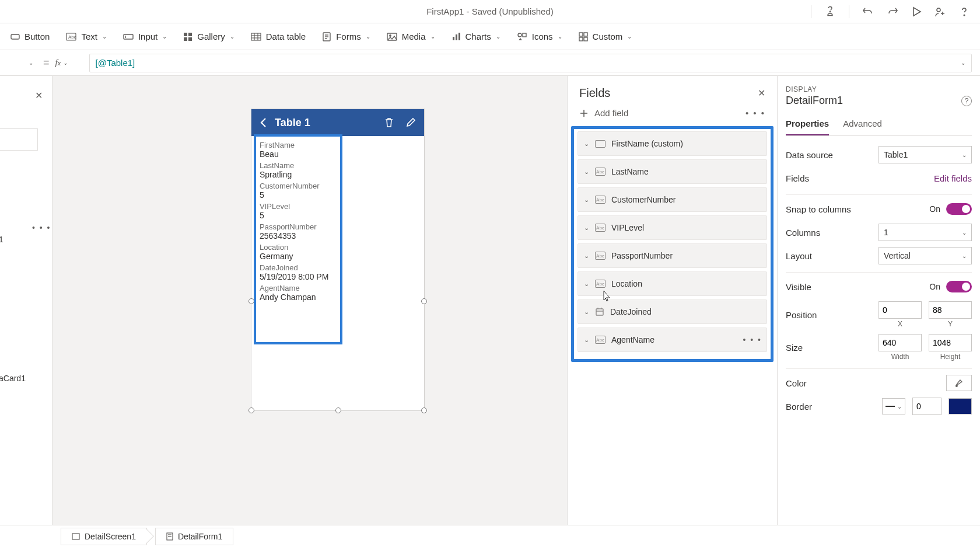 The image size is (980, 547). What do you see at coordinates (916, 12) in the screenshot?
I see `play-icon` at bounding box center [916, 12].